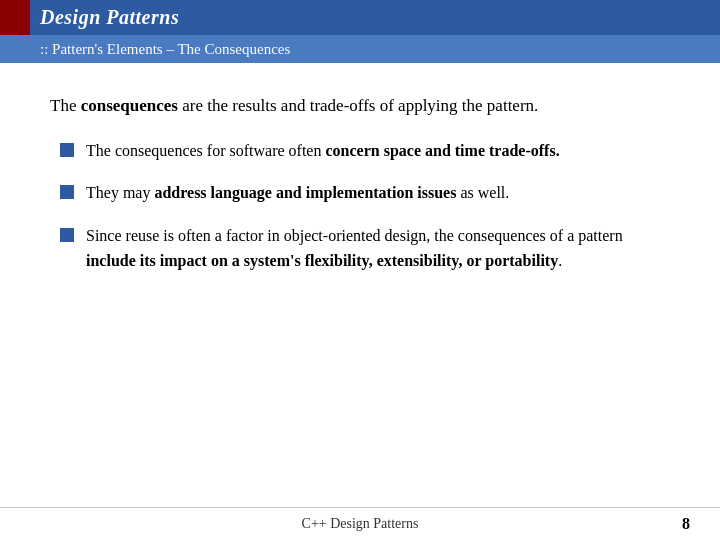 Image resolution: width=720 pixels, height=540 pixels. I want to click on list-item: Since reuse is often a factor in object-…, so click(365, 249).